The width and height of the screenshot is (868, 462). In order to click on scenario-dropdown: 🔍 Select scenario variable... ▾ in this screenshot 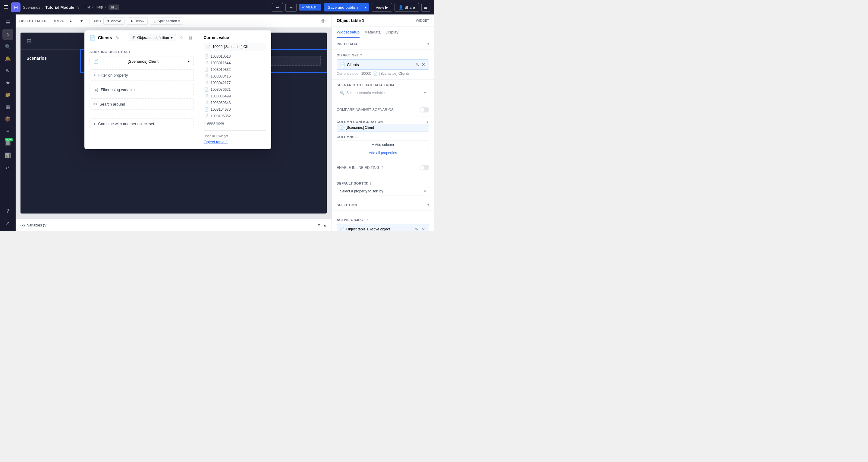, I will do `click(383, 93)`.